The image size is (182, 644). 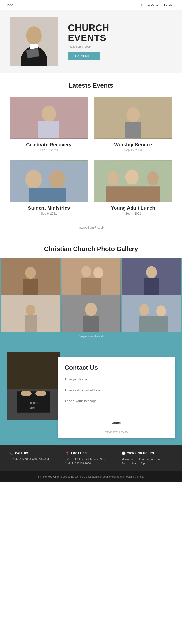 What do you see at coordinates (34, 42) in the screenshot?
I see `hero-person-illustration` at bounding box center [34, 42].